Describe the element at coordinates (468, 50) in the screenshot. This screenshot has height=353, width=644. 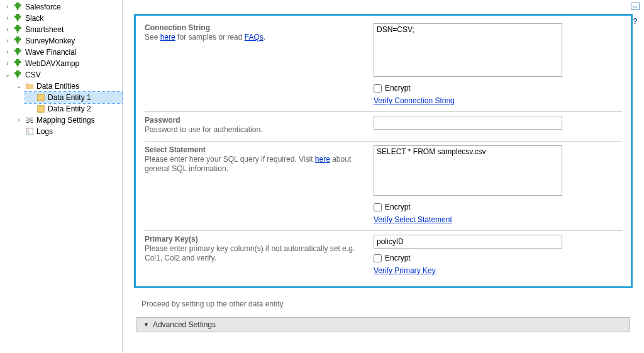
I see `connection-string-input: DSN=CSV;` at that location.